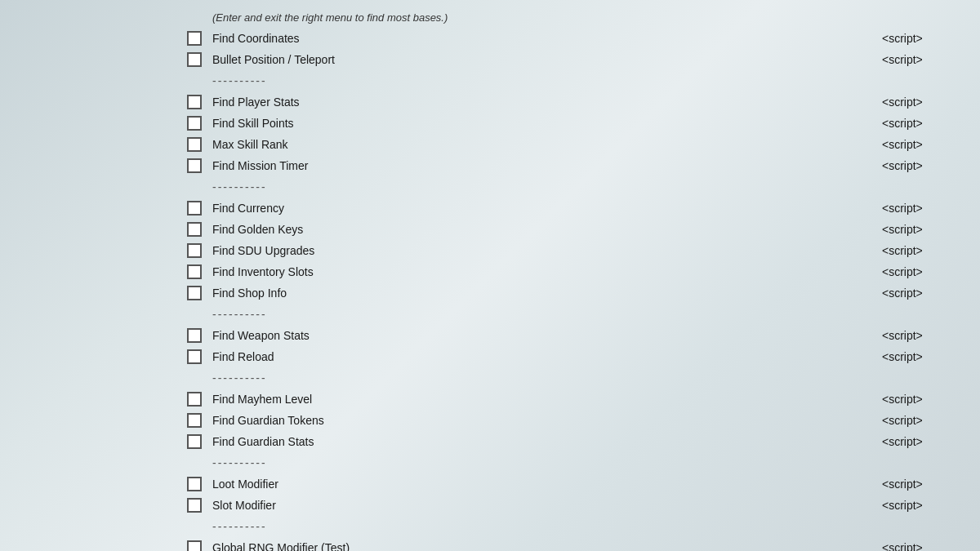  Describe the element at coordinates (580, 544) in the screenshot. I see `list-item-global-rng-modifier: Global RNG Modifier (Test)<script>` at that location.